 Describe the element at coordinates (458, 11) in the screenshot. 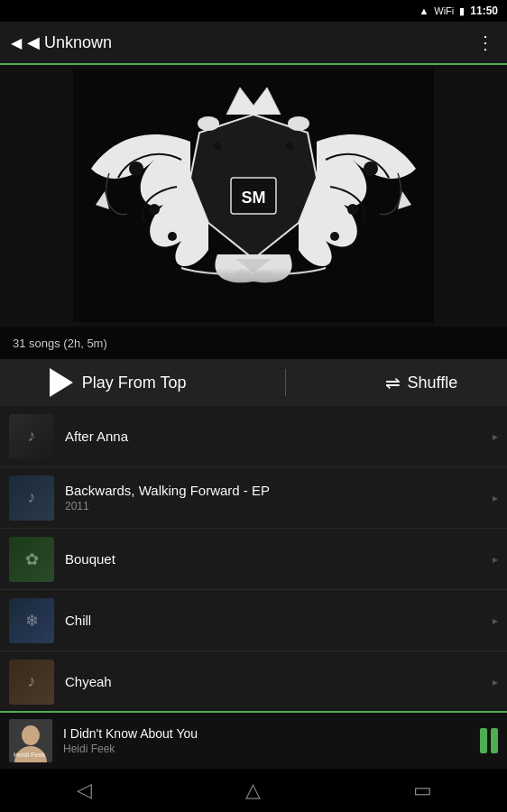

I see `status-icons: ▲ WiFi ▮ 11:50` at that location.